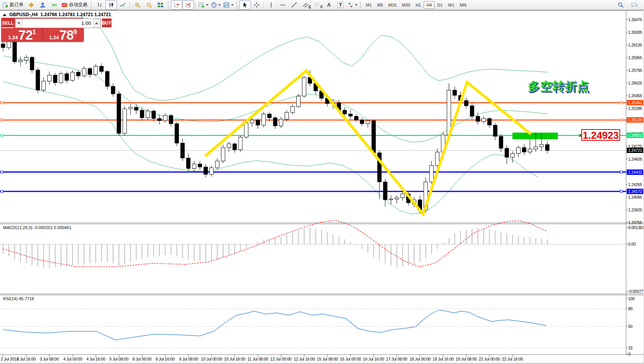  Describe the element at coordinates (25, 35) in the screenshot. I see `sell-price-main: 72` at that location.